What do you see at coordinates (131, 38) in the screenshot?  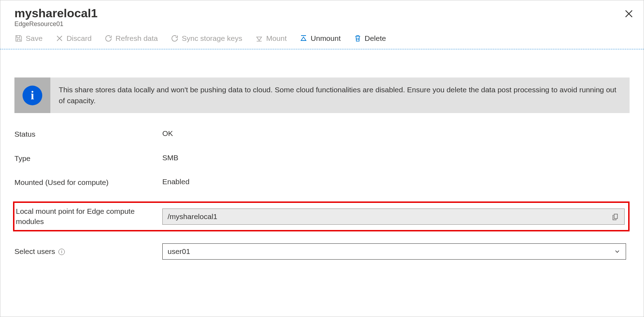 I see `refresh-button: Refresh data` at bounding box center [131, 38].